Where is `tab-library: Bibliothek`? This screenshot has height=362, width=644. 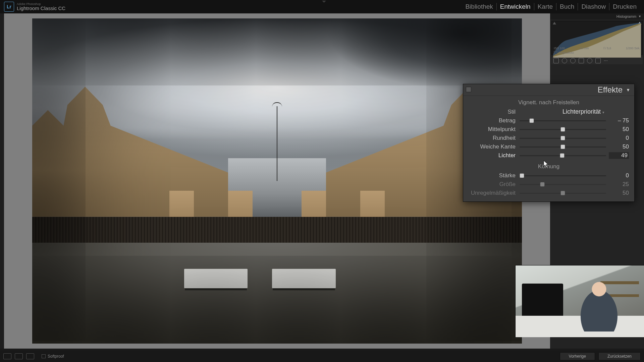
tab-library: Bibliothek is located at coordinates (479, 7).